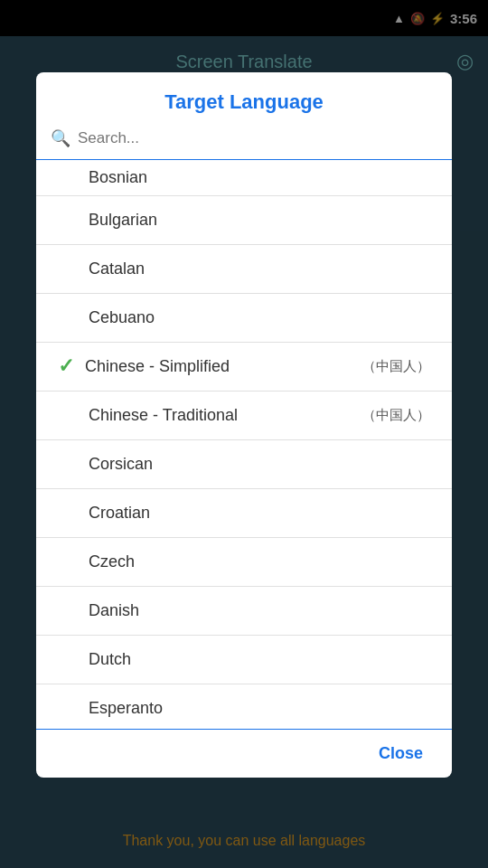  I want to click on language-name: Bosnian, so click(259, 177).